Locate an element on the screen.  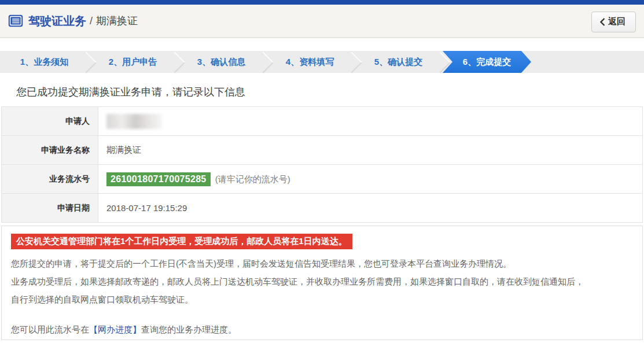
notice-line-1: 您所提交的申请，将于提交后的一个工作日(不含当天)受理，届时会发送短信告知受理结… is located at coordinates (322, 264).